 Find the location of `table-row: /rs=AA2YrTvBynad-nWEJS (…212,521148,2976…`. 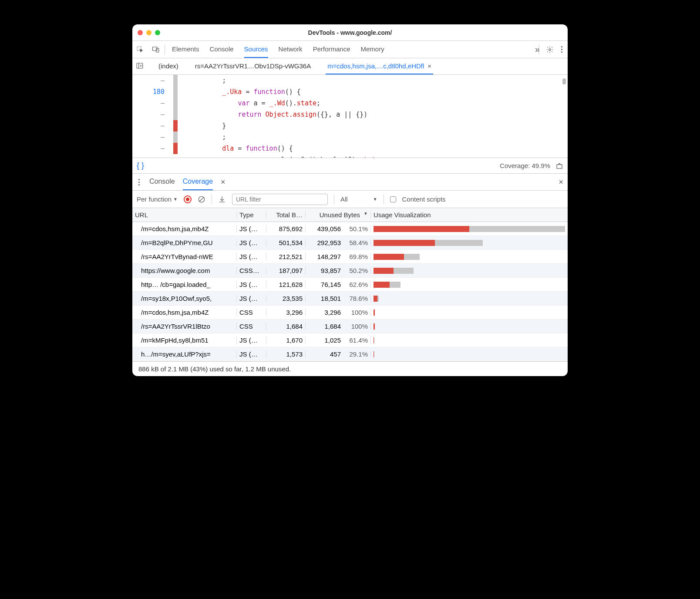

table-row: /rs=AA2YrTvBynad-nWEJS (…212,521148,2976… is located at coordinates (350, 257).